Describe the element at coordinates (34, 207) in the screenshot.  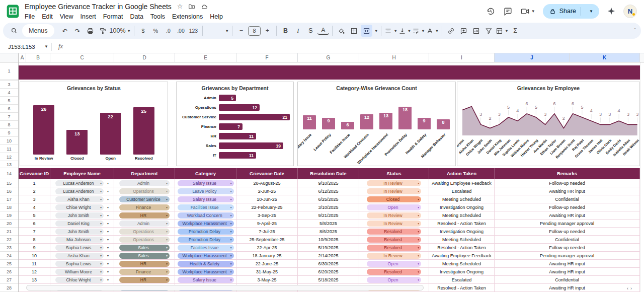
I see `cell-grievance-id: 4` at that location.